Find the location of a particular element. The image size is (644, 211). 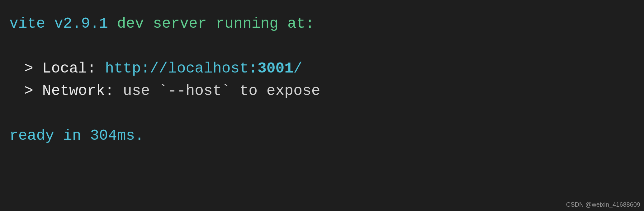

network-line: > Network: use `--host` to expose is located at coordinates (329, 91).